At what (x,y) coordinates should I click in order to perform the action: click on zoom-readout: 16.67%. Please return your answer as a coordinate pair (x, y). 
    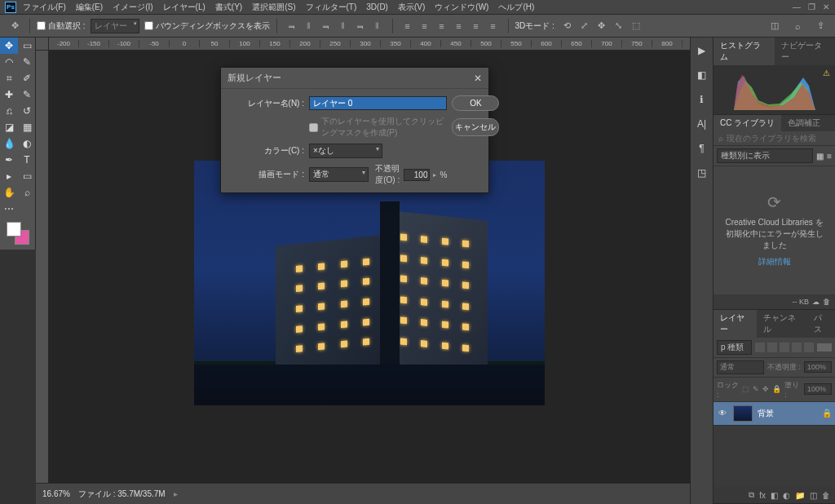
    Looking at the image, I should click on (56, 494).